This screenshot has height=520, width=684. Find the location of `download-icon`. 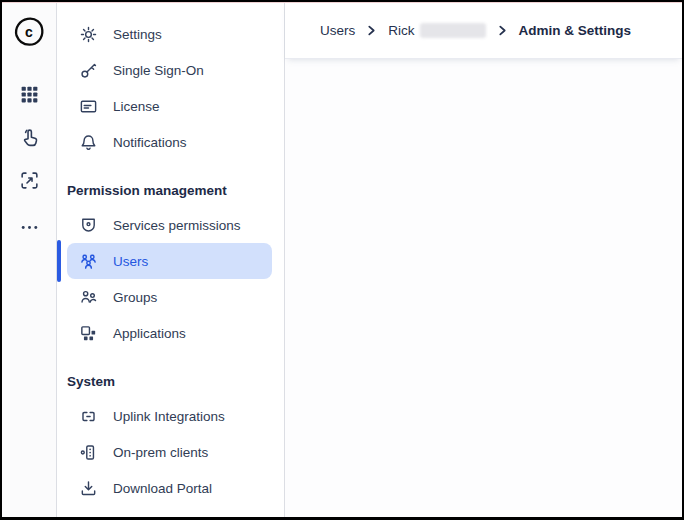

download-icon is located at coordinates (88, 488).